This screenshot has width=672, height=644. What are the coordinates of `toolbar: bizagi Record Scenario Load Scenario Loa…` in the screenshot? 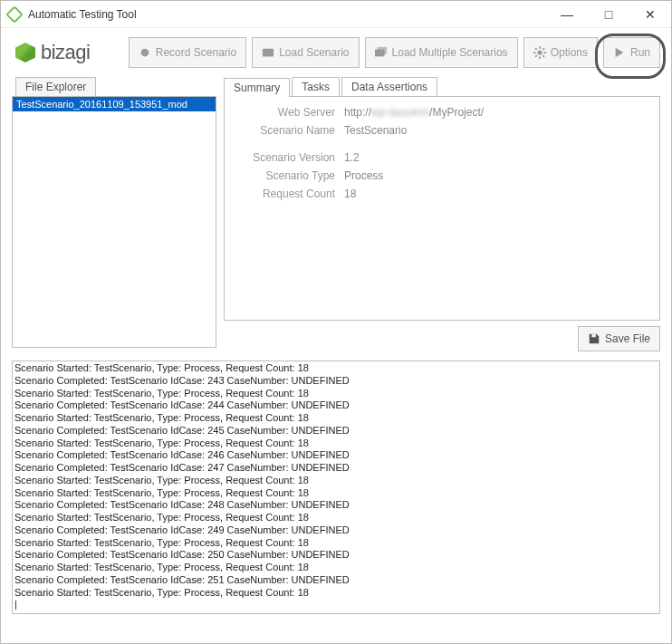 It's located at (336, 51).